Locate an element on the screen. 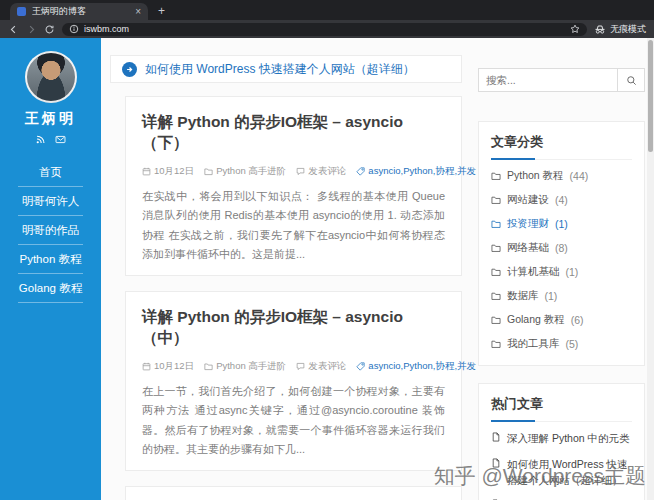 This screenshot has height=500, width=654. rss-icon is located at coordinates (40, 140).